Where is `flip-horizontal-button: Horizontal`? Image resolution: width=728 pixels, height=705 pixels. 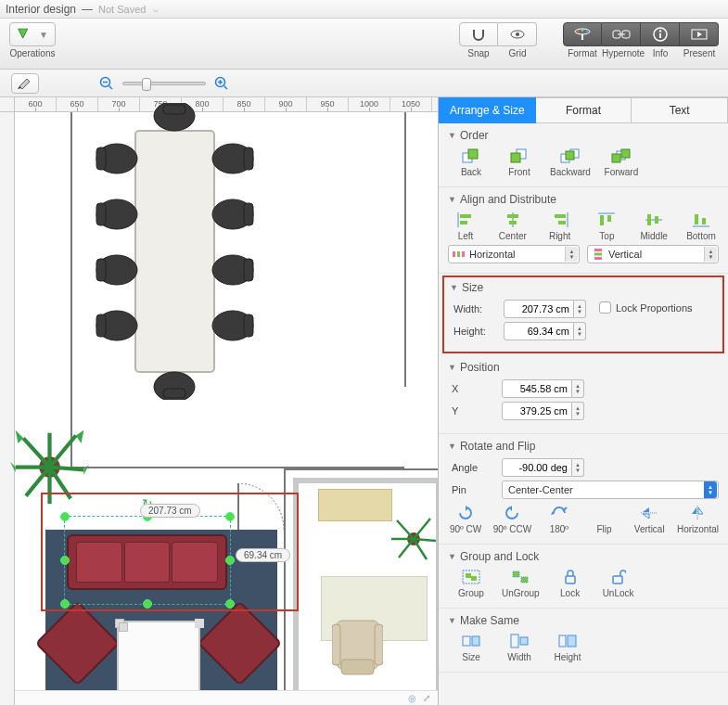
flip-horizontal-button: Horizontal is located at coordinates (697, 519).